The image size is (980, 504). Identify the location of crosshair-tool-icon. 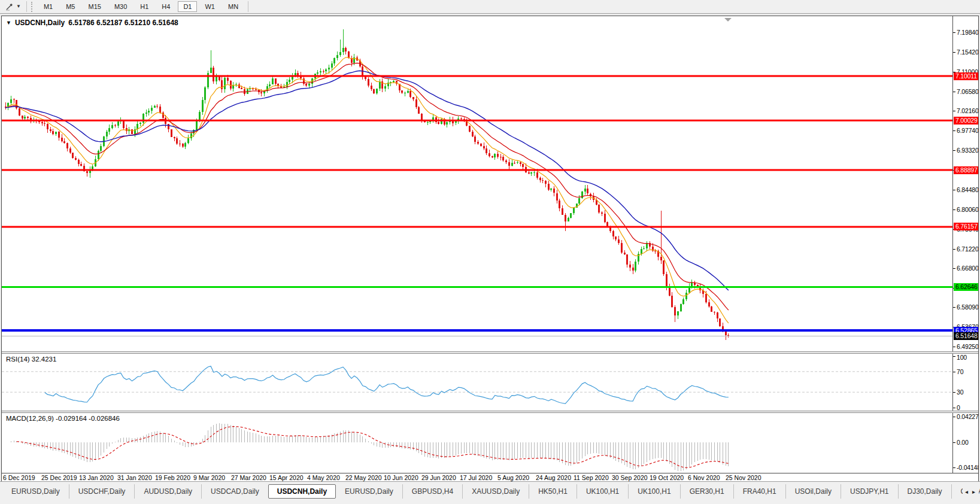
(10, 7).